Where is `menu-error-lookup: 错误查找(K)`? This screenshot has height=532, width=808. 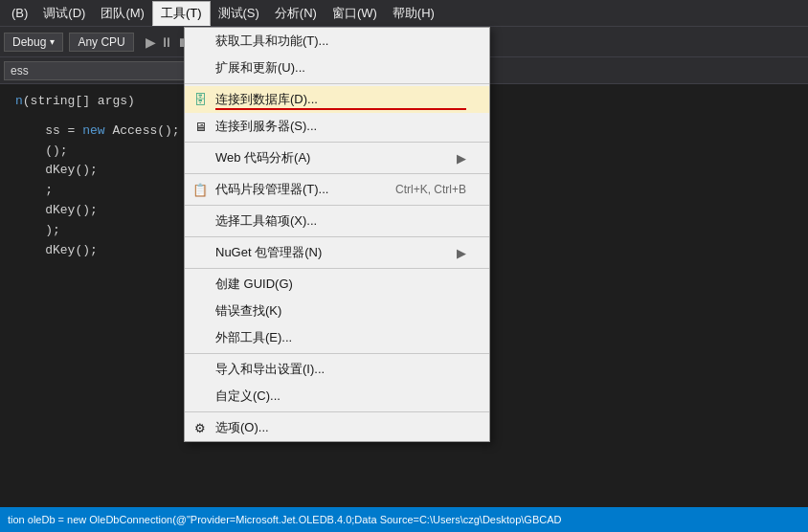 menu-error-lookup: 错误查找(K) is located at coordinates (337, 311).